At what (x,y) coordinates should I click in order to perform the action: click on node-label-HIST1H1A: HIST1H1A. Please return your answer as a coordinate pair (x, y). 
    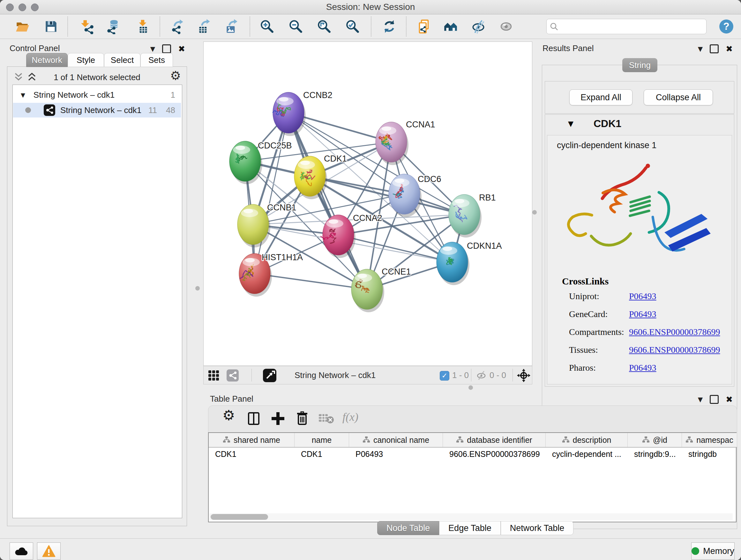
    Looking at the image, I should click on (282, 257).